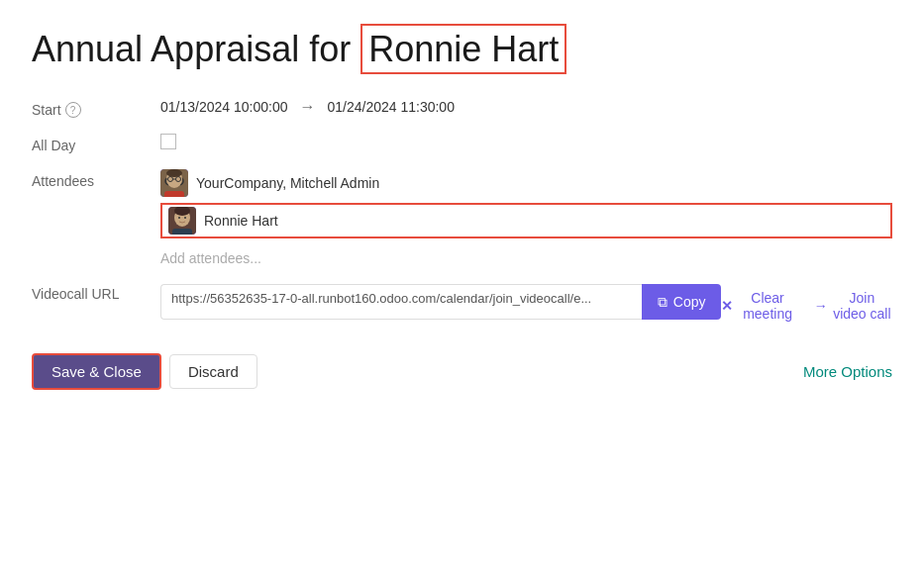  I want to click on footer-actions: Save & Close Discard More Options, so click(462, 372).